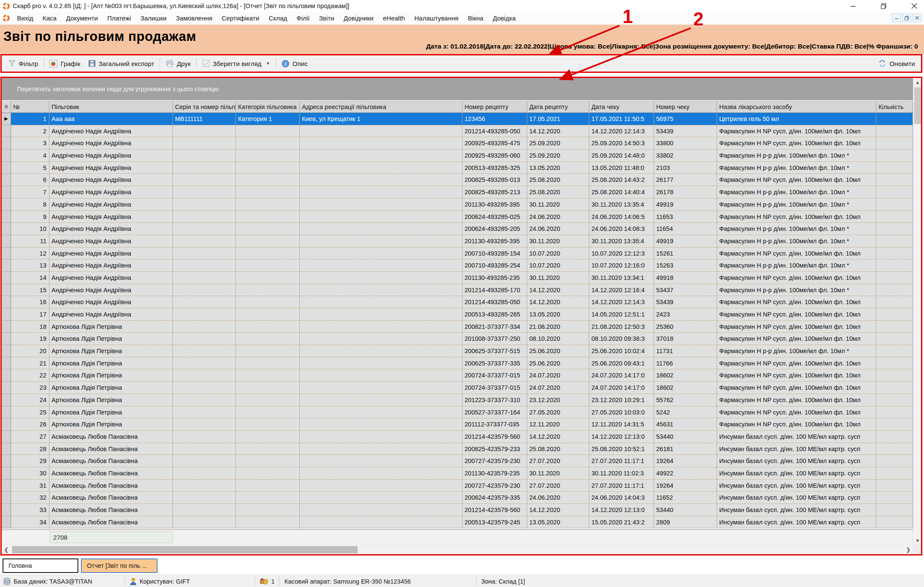 This screenshot has height=587, width=924. What do you see at coordinates (457, 339) in the screenshot?
I see `table-row: 19Артюхова Лідія Петрівна201008-373377-2…` at bounding box center [457, 339].